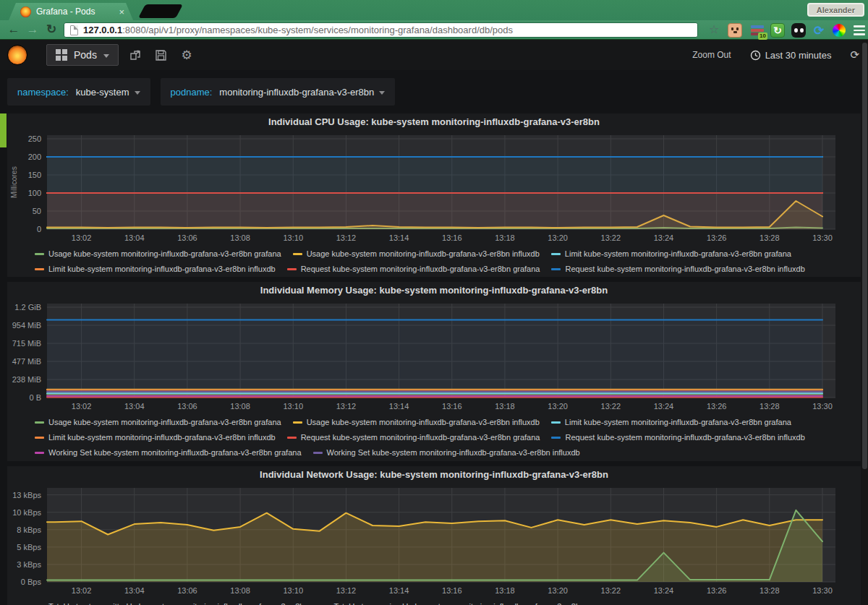 The width and height of the screenshot is (868, 605). Describe the element at coordinates (611, 591) in the screenshot. I see `svg-text: 13:22` at that location.